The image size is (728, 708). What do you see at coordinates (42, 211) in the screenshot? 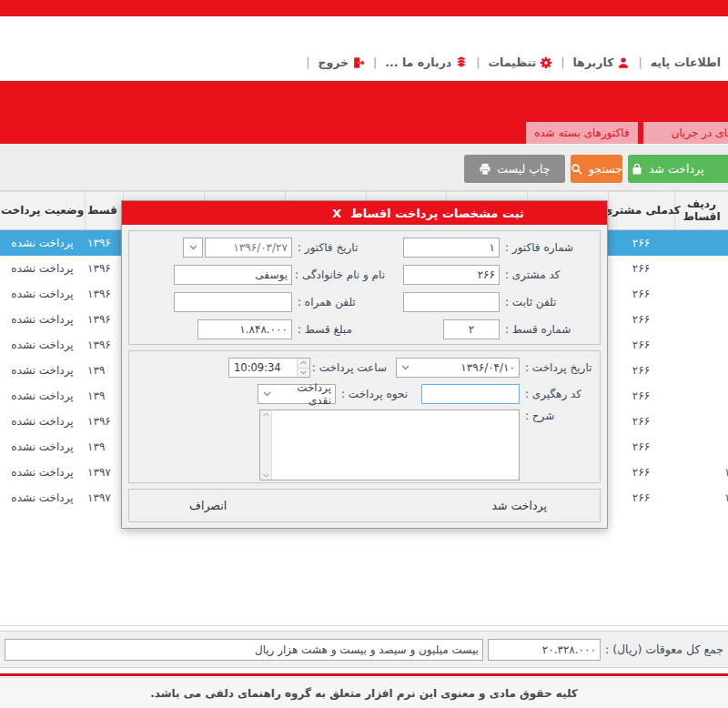
I see `header-payment-status: وضعیت پرداخت` at bounding box center [42, 211].